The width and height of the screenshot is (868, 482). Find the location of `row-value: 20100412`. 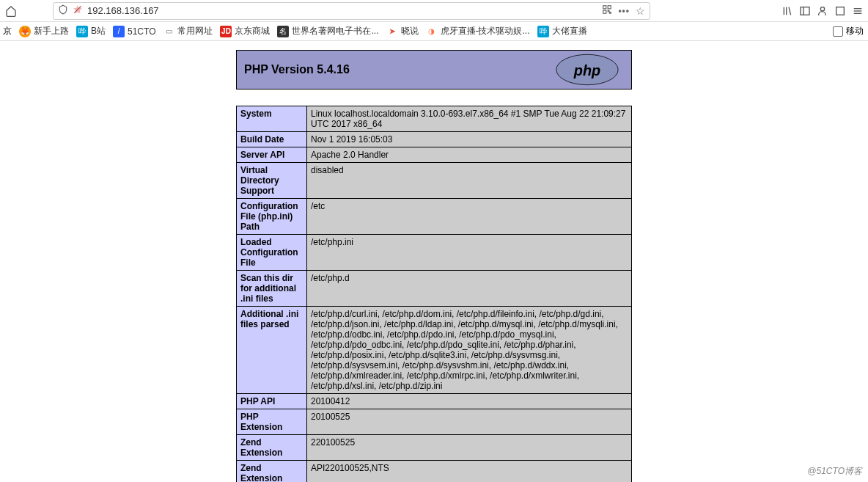

row-value: 20100412 is located at coordinates (469, 402).